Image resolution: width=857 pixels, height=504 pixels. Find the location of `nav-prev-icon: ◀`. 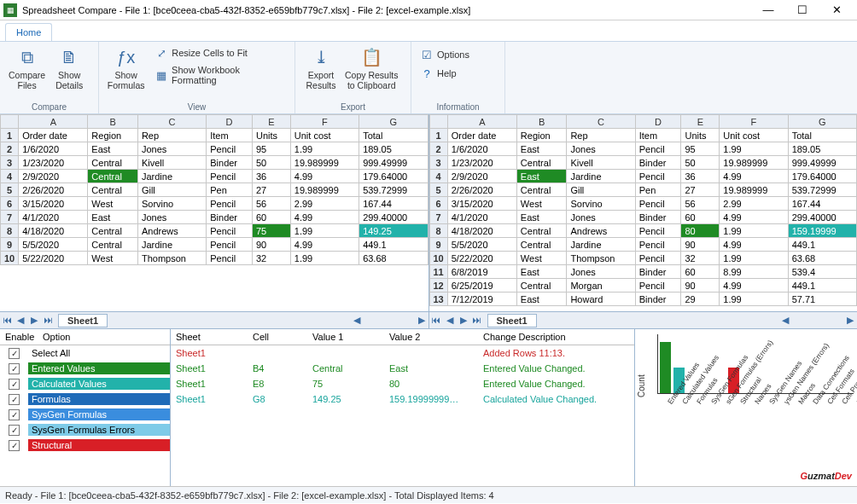

nav-prev-icon: ◀ is located at coordinates (20, 321).